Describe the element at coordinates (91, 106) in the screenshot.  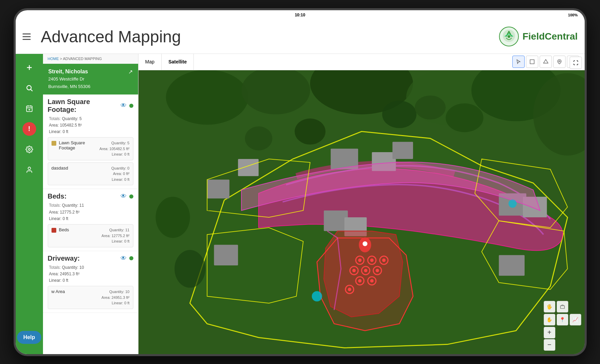
I see `zone-lawn-header: Lawn Square Footage: 👁` at that location.